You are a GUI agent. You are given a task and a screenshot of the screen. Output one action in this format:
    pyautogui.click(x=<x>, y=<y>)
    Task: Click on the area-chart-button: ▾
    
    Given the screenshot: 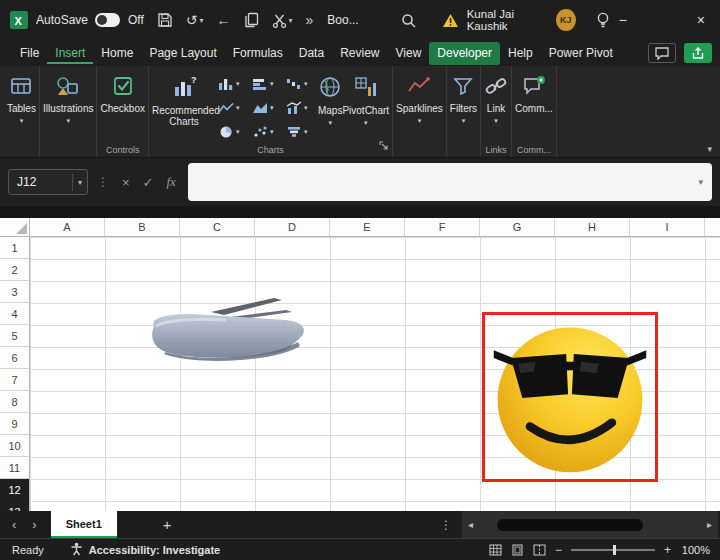 What is the action you would take?
    pyautogui.click(x=267, y=108)
    